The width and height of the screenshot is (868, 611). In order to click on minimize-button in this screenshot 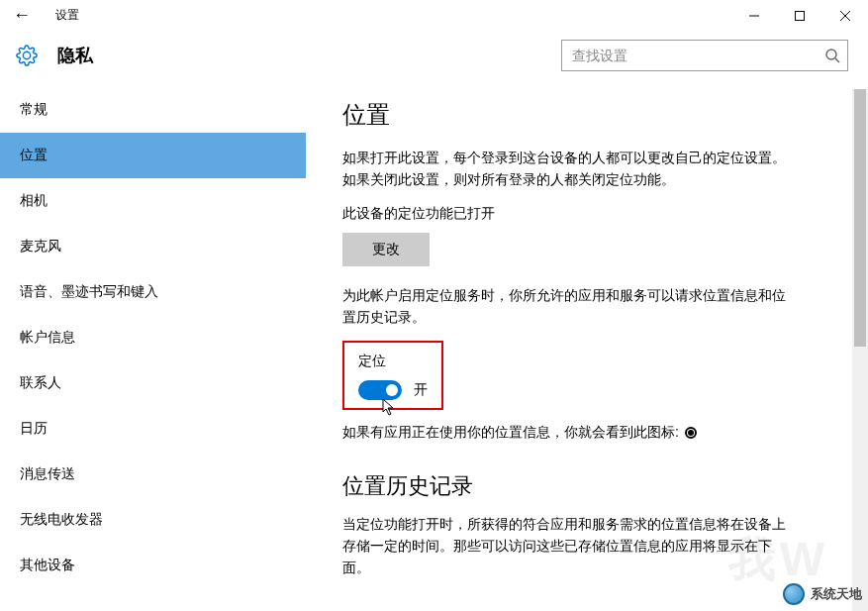, I will do `click(754, 16)`.